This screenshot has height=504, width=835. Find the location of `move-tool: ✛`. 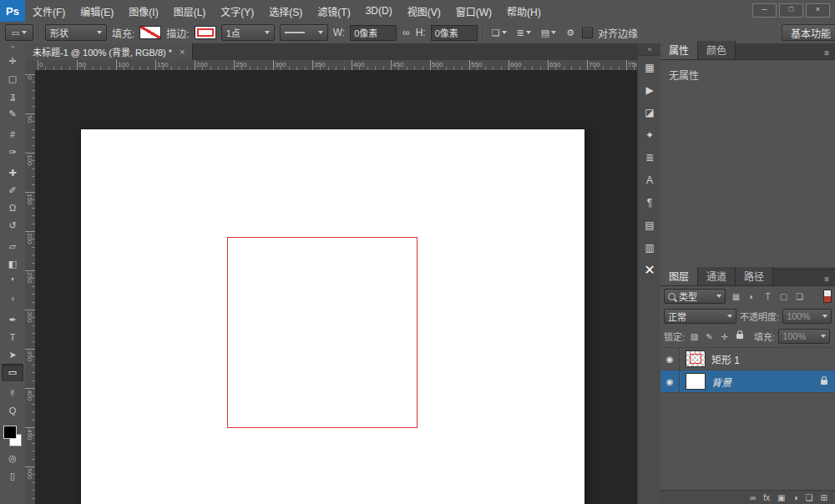

move-tool: ✛ is located at coordinates (13, 62).